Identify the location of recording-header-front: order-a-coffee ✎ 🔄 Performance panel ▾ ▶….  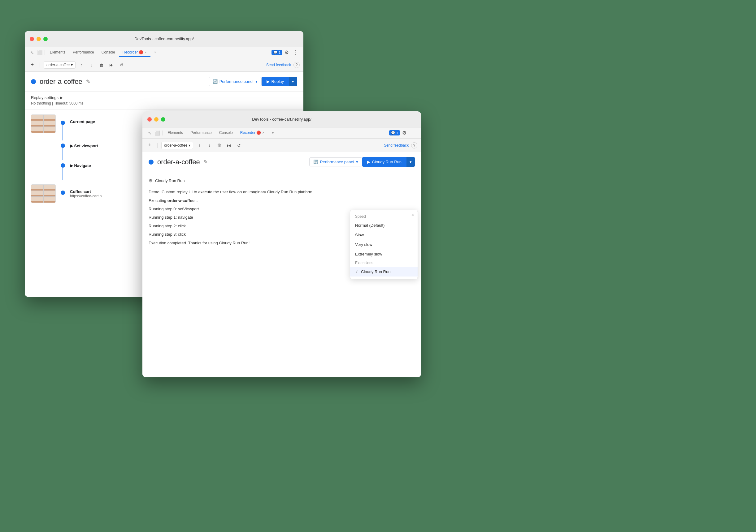
(282, 162).